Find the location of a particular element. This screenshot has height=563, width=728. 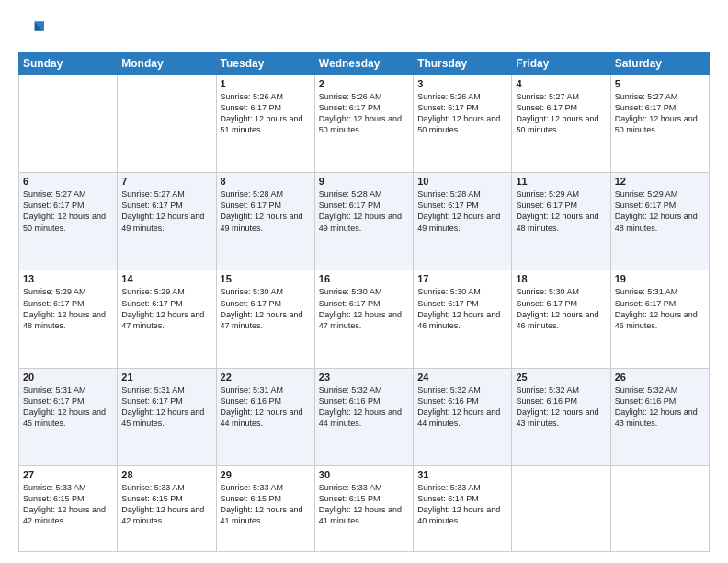

day-cell: 3Sunrise: 5:26 AM Sunset: 6:17 PM Daylig… is located at coordinates (463, 124).